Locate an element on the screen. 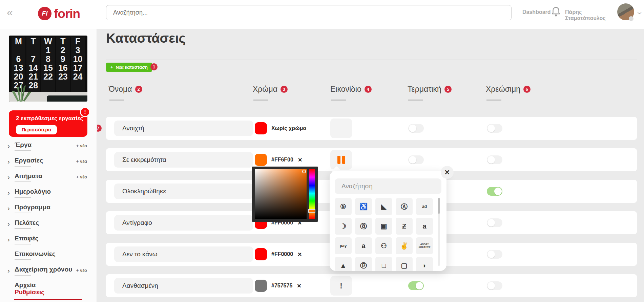 The width and height of the screenshot is (644, 302). new-status-label: Νέα κατάσταση is located at coordinates (132, 67).